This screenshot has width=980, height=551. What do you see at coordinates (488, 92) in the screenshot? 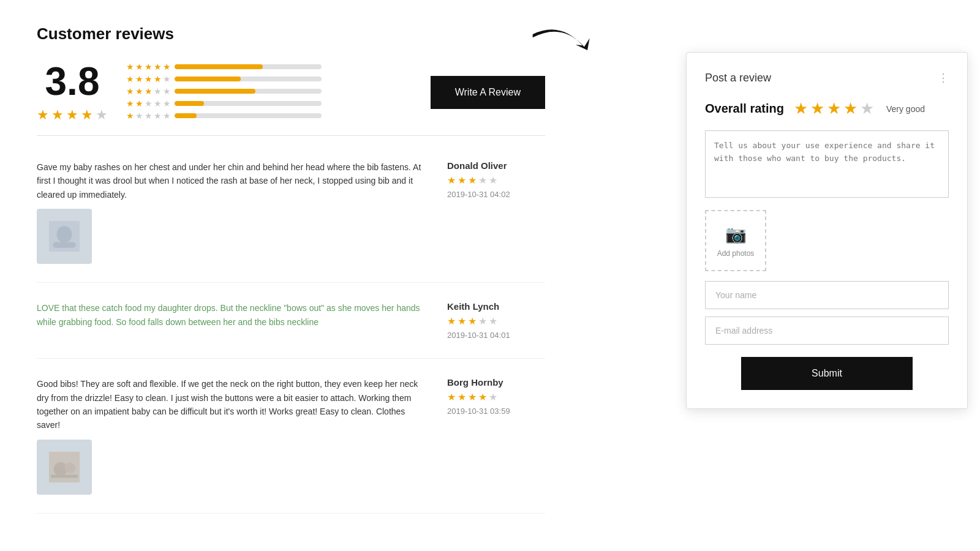
I see `write-review-button: Write A Review` at bounding box center [488, 92].